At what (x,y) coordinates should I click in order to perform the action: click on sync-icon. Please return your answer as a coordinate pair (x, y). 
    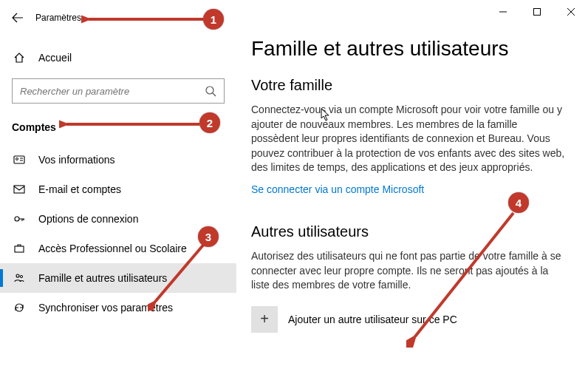
    Looking at the image, I should click on (19, 308).